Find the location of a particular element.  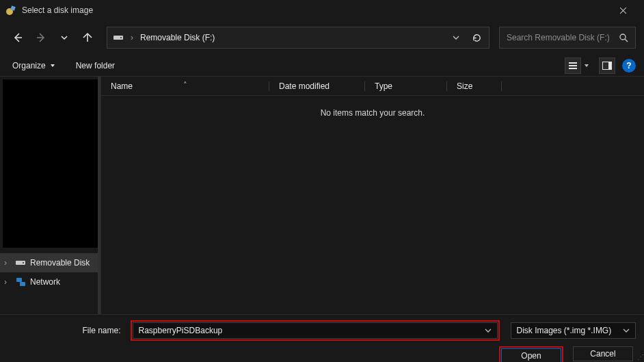

address-dropdown is located at coordinates (456, 38).